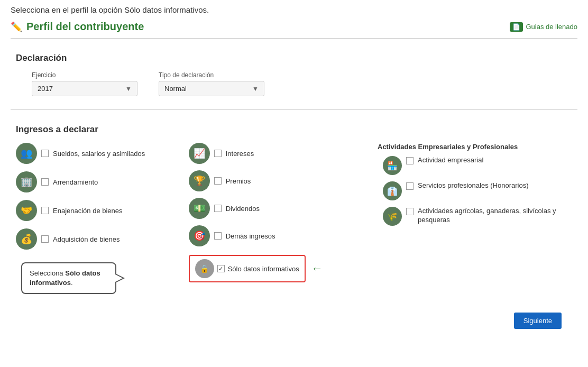 This screenshot has height=367, width=588. I want to click on list-item: 🏢 Arrendamiento, so click(97, 182).